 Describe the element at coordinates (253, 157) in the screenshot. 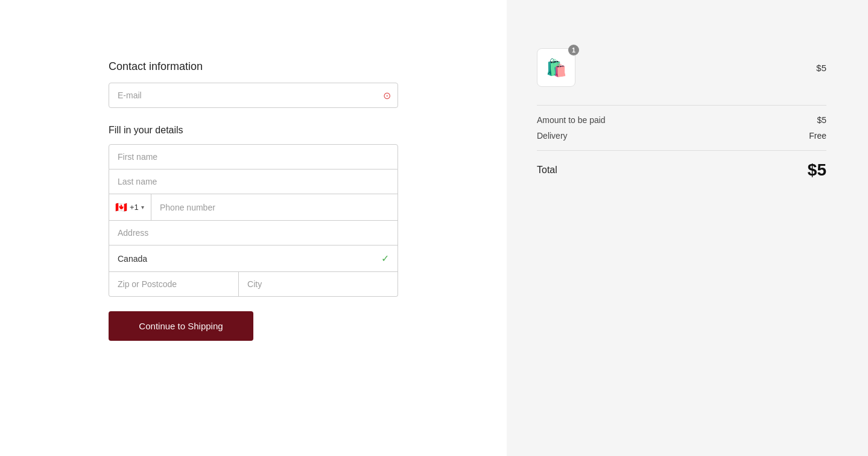

I see `first-name-input` at that location.